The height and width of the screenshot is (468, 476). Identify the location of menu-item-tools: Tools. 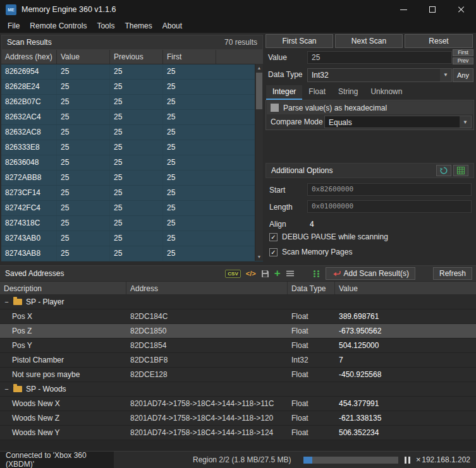
(106, 26).